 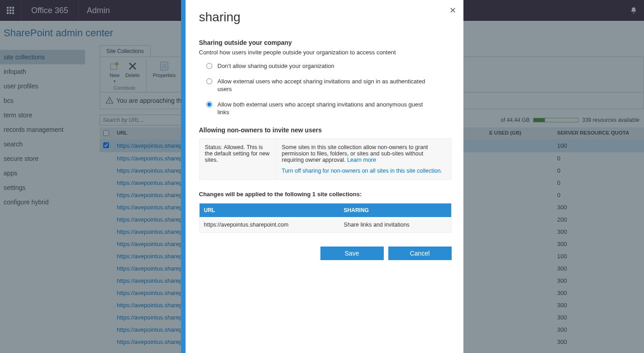 What do you see at coordinates (453, 10) in the screenshot?
I see `close-button: ✕` at bounding box center [453, 10].